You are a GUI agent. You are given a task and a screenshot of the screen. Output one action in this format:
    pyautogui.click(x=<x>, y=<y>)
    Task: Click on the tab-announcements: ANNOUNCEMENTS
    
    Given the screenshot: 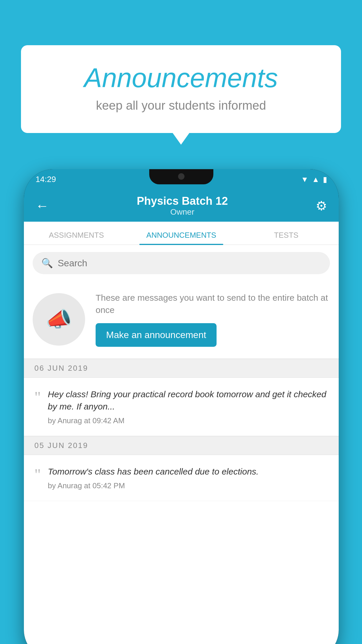 What is the action you would take?
    pyautogui.click(x=181, y=237)
    